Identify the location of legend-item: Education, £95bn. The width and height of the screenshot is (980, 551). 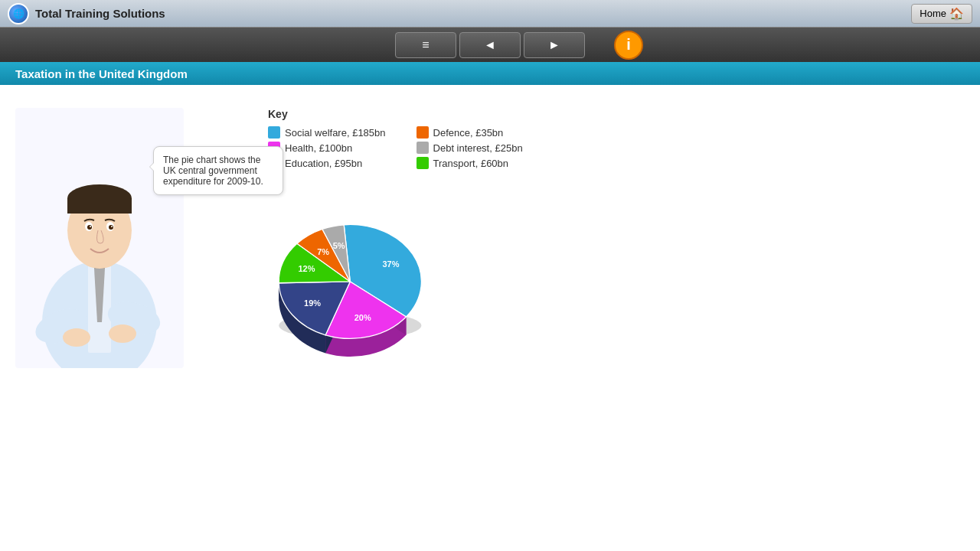
(327, 163).